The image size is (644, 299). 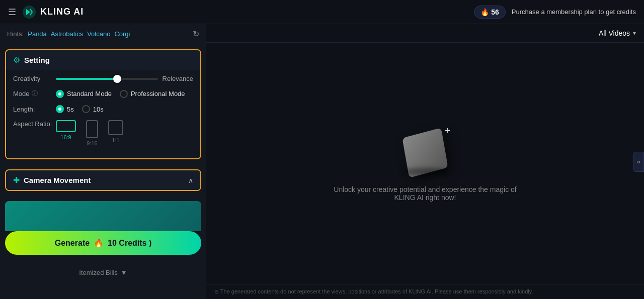 I want to click on aspect-16-9-label: 16:9, so click(x=65, y=137).